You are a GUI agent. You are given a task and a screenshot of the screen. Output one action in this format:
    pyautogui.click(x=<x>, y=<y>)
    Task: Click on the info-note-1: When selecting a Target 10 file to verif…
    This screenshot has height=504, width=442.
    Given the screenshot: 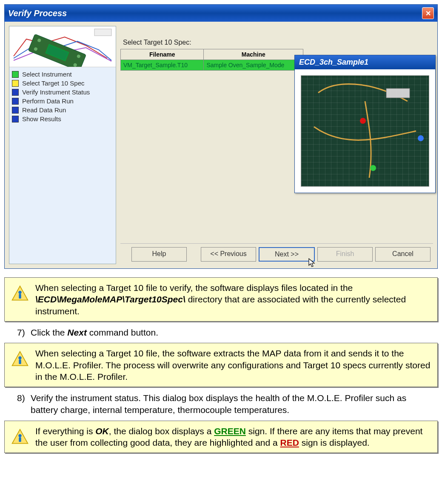 What is the action you would take?
    pyautogui.click(x=221, y=299)
    